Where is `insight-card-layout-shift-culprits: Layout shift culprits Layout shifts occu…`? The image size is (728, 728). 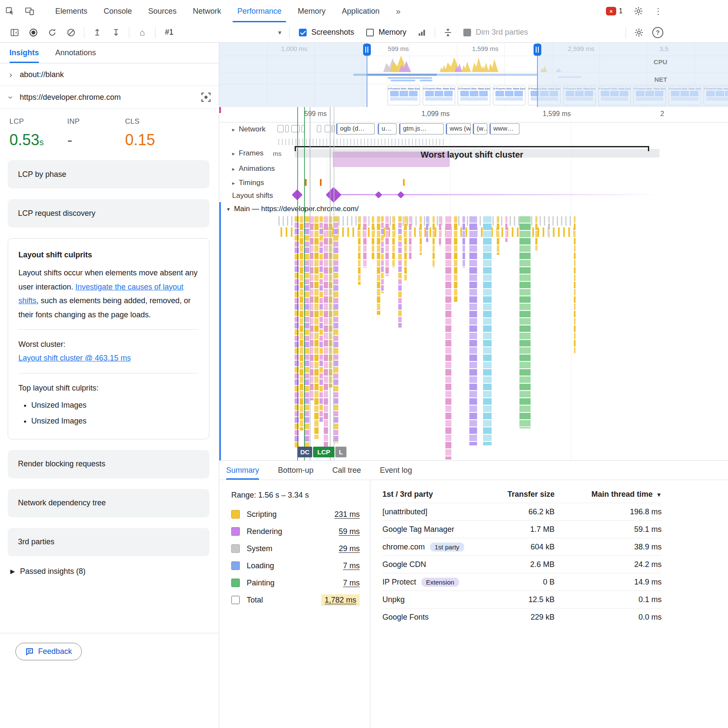
insight-card-layout-shift-culprits: Layout shift culprits Layout shifts occu… is located at coordinates (109, 339).